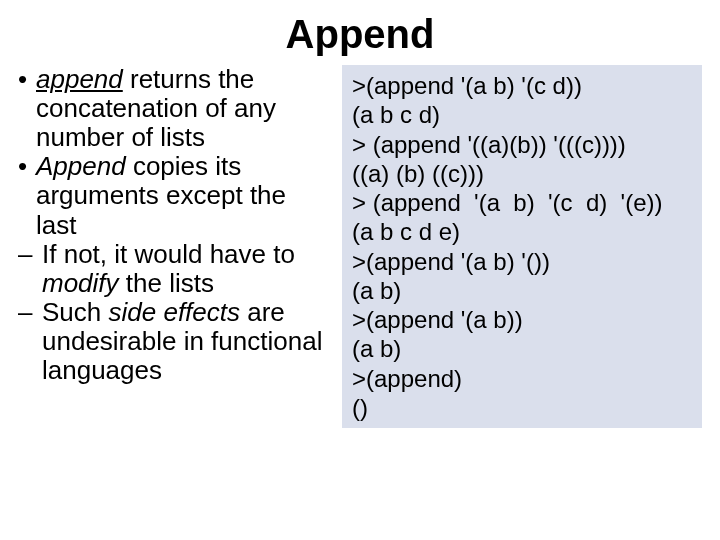 The height and width of the screenshot is (540, 720). What do you see at coordinates (81, 166) in the screenshot?
I see `em-append2: Append` at bounding box center [81, 166].